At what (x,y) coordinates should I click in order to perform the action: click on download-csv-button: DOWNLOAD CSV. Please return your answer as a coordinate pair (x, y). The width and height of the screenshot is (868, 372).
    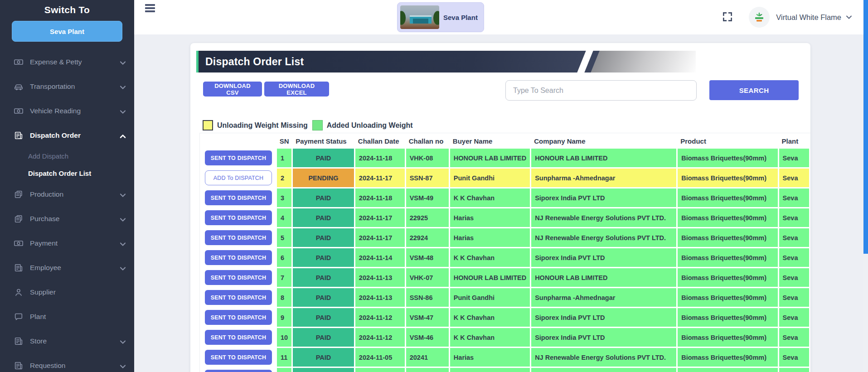
    Looking at the image, I should click on (233, 89).